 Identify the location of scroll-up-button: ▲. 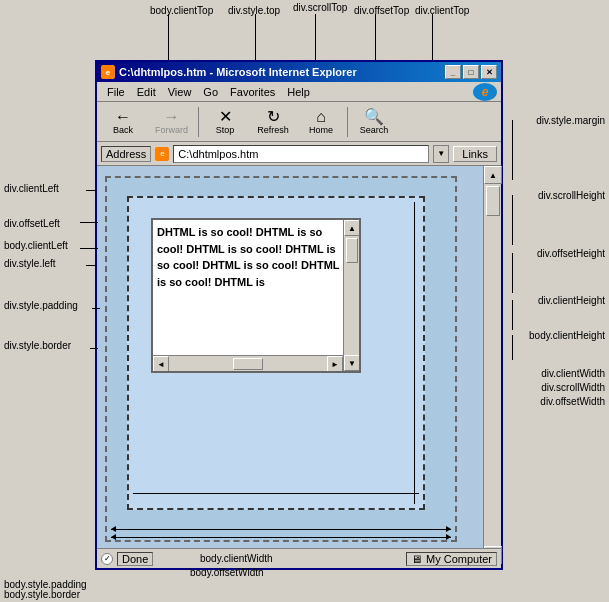
(352, 228).